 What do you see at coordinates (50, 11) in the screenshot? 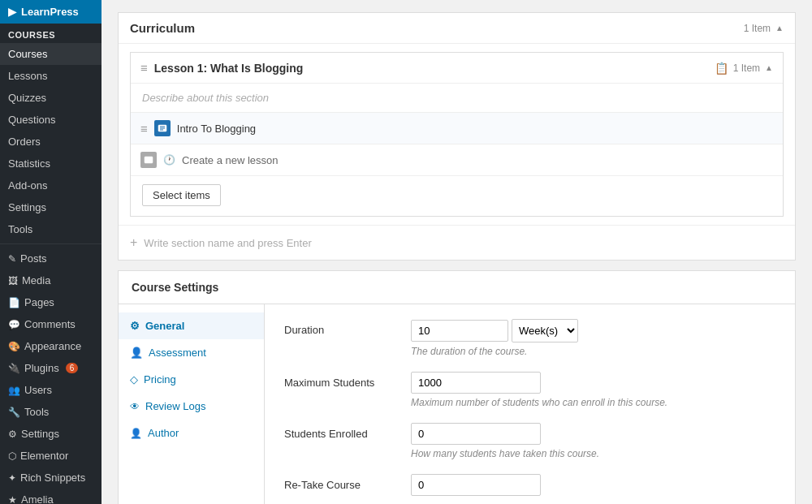
I see `sidebar-header: ▶ LearnPress` at bounding box center [50, 11].